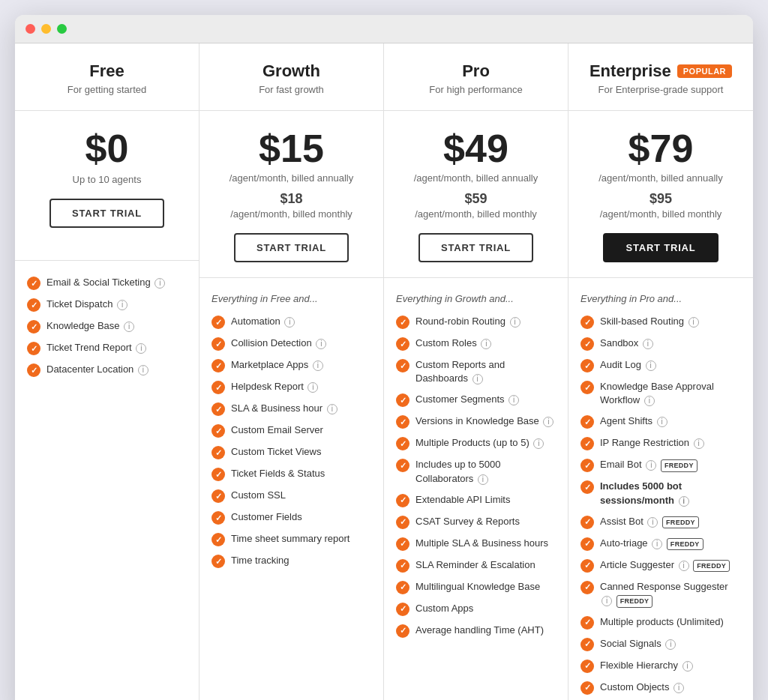  What do you see at coordinates (476, 247) in the screenshot?
I see `start-trial-btn-pro: START TRIAL` at bounding box center [476, 247].